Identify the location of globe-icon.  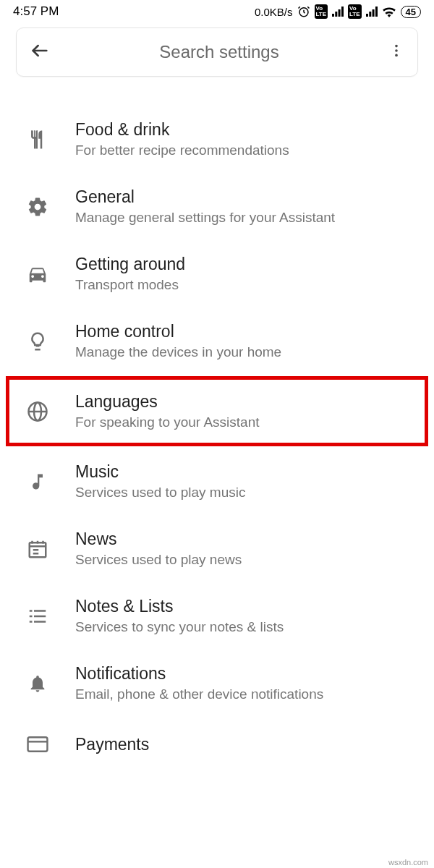
(38, 412).